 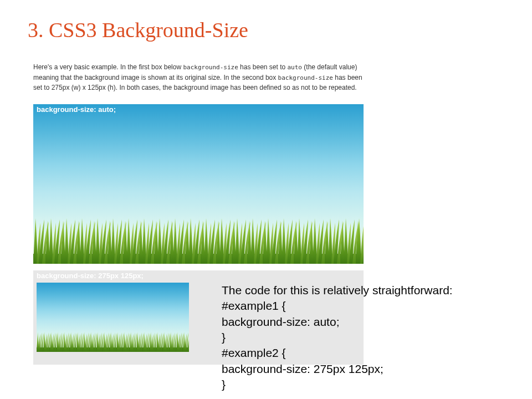 I want to click on example2-thumb, so click(x=113, y=317).